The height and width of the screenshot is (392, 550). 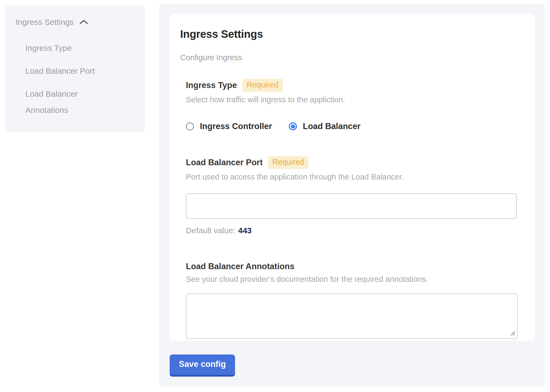 What do you see at coordinates (245, 231) in the screenshot?
I see `default-value-number: 443` at bounding box center [245, 231].